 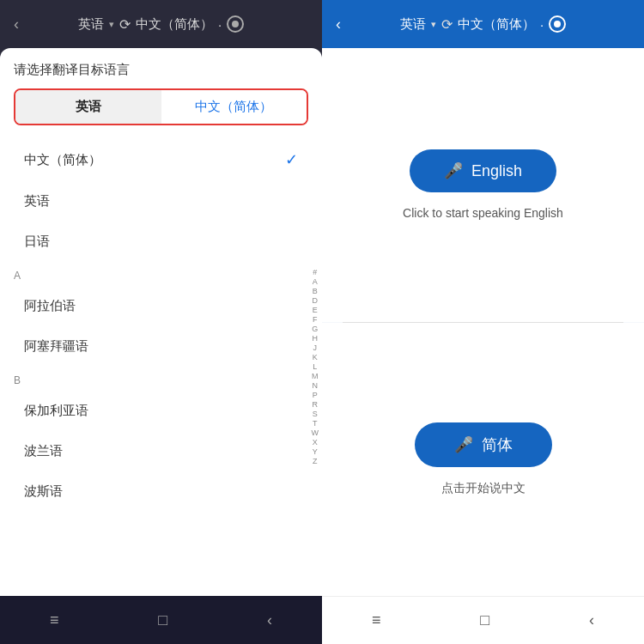 What do you see at coordinates (63, 160) in the screenshot?
I see `list-item-label: 中文（简体）` at bounding box center [63, 160].